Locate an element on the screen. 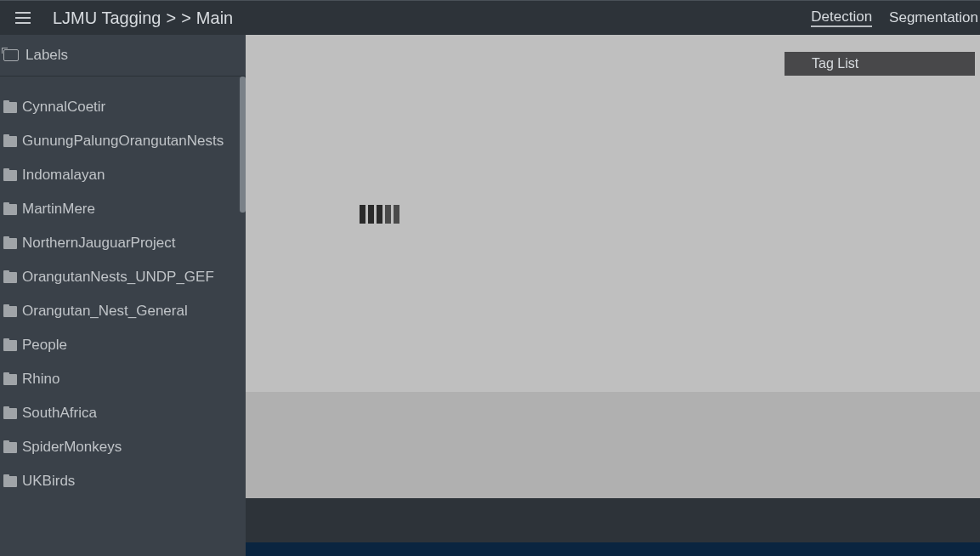 This screenshot has width=980, height=556. folder-item-gunungpalung: GunungPalungOrangutanNests is located at coordinates (122, 141).